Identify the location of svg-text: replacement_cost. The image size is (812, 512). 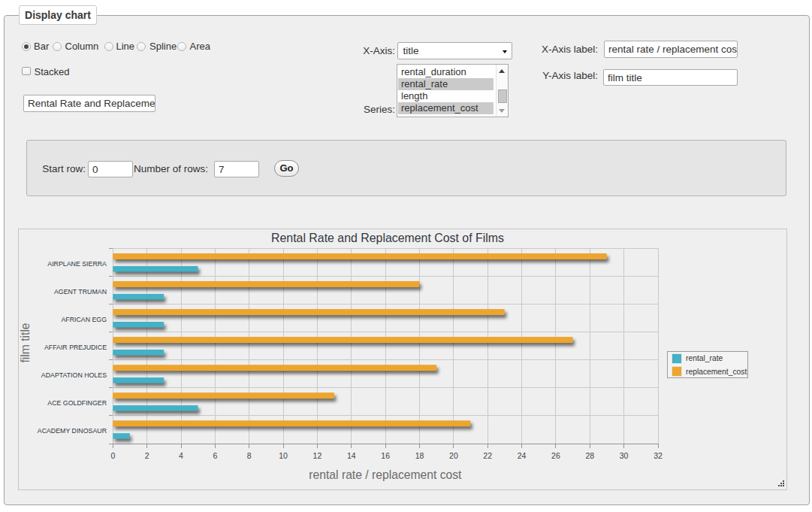
(717, 371).